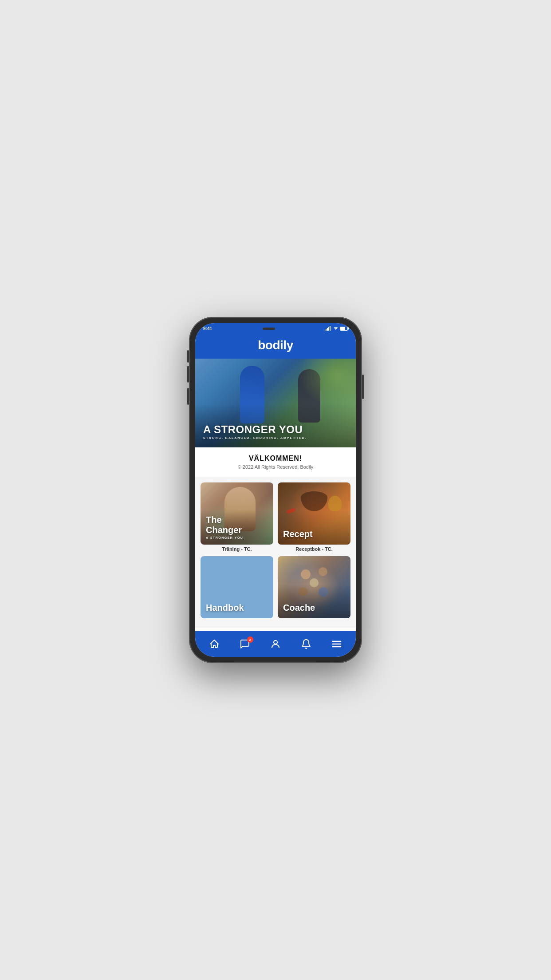 The width and height of the screenshot is (551, 980). I want to click on bell-svg, so click(306, 644).